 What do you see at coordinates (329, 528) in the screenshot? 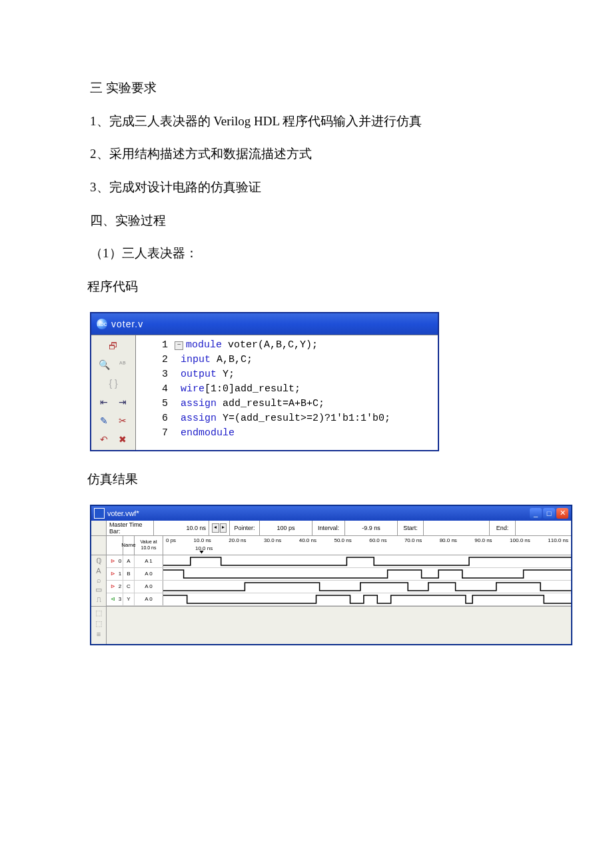
I see `interval-label: Interval:` at bounding box center [329, 528].